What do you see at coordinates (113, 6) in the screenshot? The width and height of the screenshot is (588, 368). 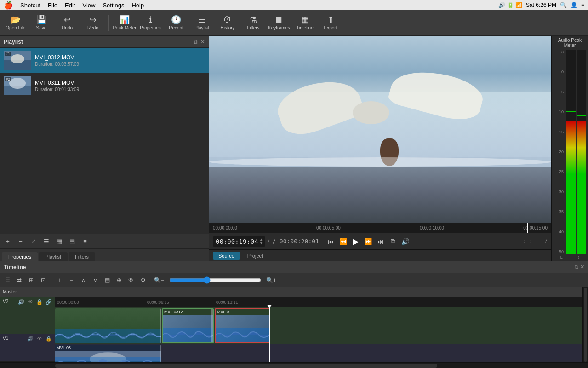 I see `menu-settings: Settings` at bounding box center [113, 6].